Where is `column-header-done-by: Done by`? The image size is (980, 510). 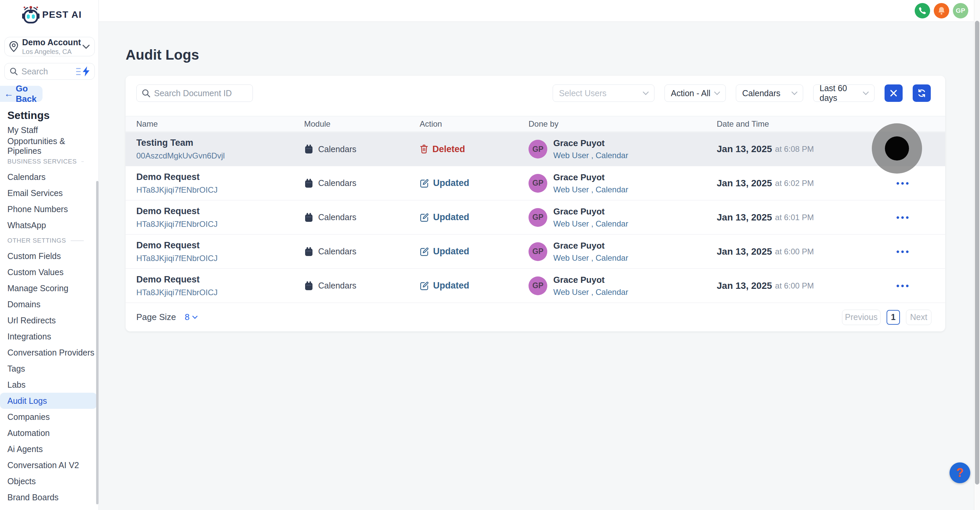
column-header-done-by: Done by is located at coordinates (622, 124).